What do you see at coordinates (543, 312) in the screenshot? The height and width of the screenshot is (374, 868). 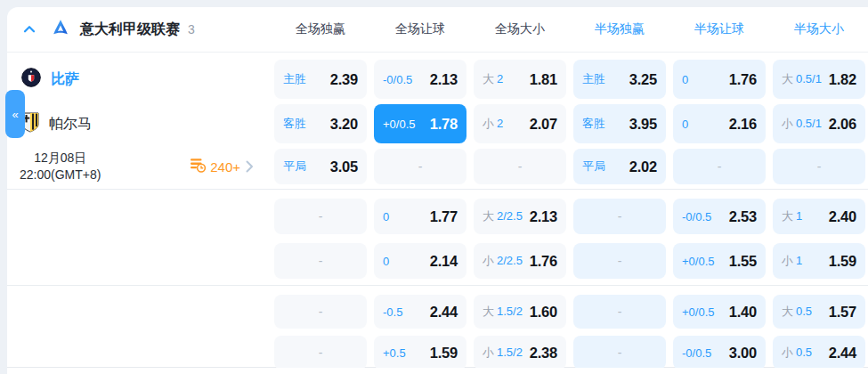 I see `odds-value: 1.60` at bounding box center [543, 312].